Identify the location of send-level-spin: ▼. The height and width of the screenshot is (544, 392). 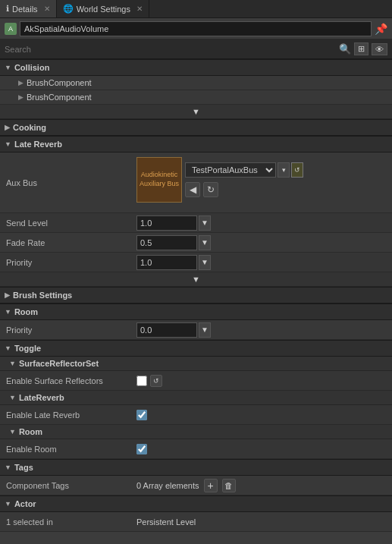
(205, 223).